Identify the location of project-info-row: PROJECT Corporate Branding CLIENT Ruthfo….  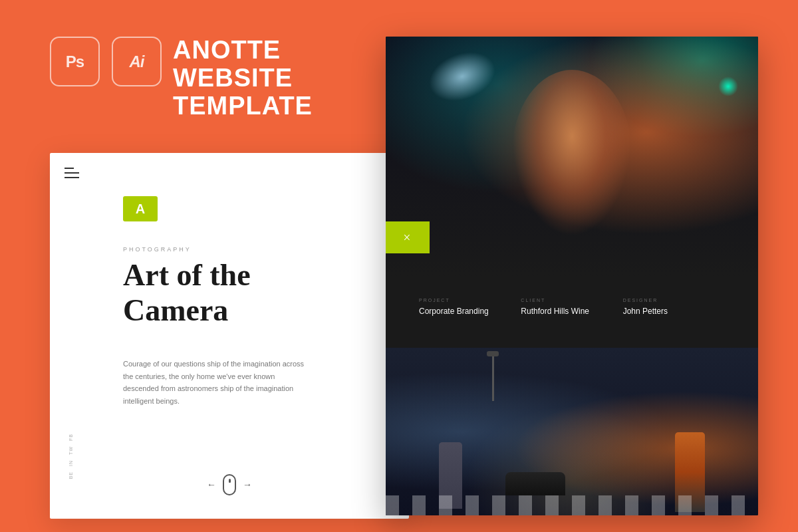
(572, 307).